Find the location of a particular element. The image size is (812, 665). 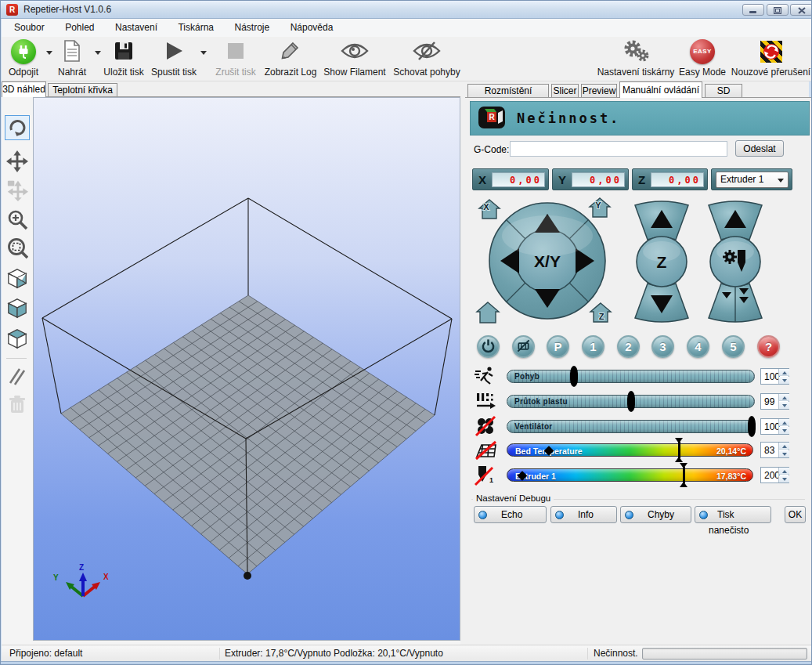

speed-up-arrow is located at coordinates (785, 373).